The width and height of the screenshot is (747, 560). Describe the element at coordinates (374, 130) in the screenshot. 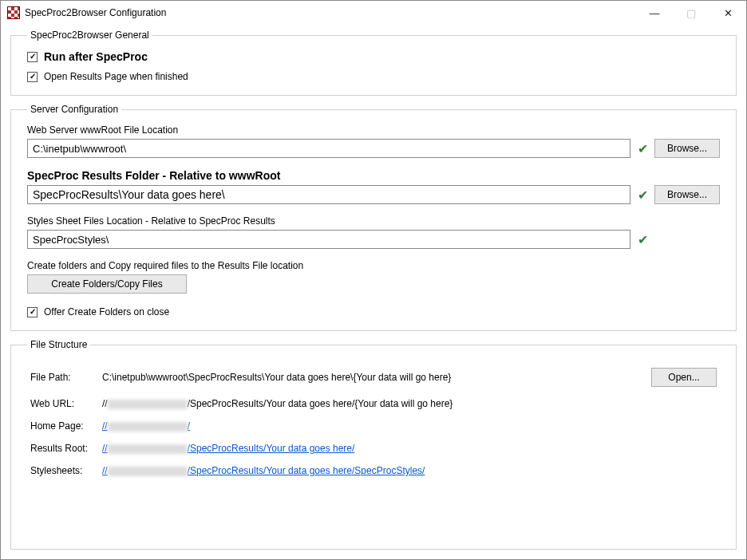

I see `webroot-label: Web Server wwwRoot File Location` at that location.